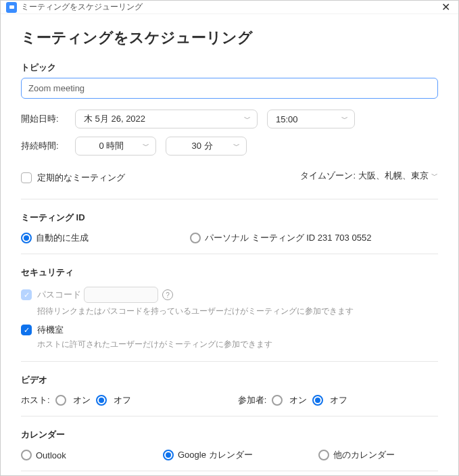 The width and height of the screenshot is (459, 476). What do you see at coordinates (11, 7) in the screenshot?
I see `zoom-app-icon` at bounding box center [11, 7].